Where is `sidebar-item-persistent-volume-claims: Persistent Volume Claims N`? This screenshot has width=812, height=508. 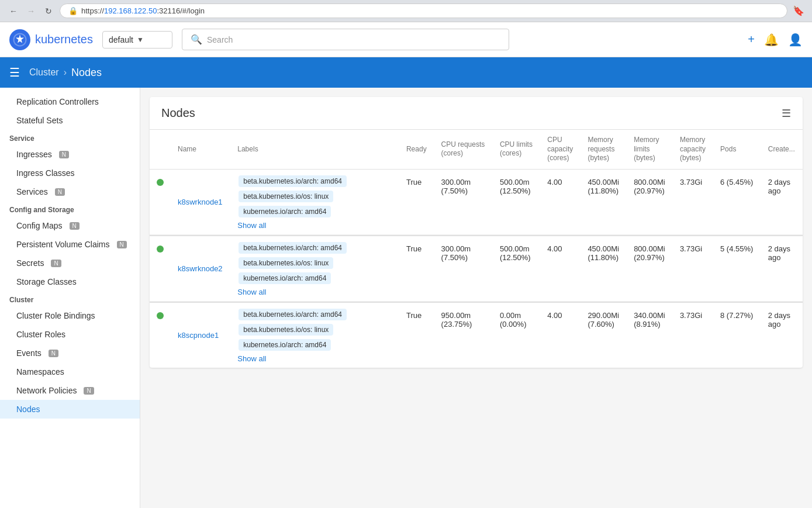
sidebar-item-persistent-volume-claims: Persistent Volume Claims N is located at coordinates (70, 244).